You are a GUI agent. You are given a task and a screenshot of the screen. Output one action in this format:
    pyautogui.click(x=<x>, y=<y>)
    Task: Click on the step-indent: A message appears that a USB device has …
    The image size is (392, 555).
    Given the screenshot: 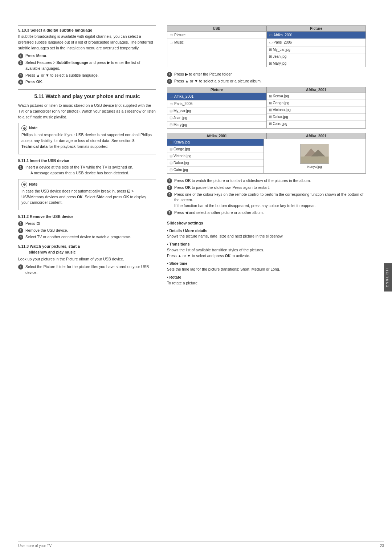 What is the action you would take?
    pyautogui.click(x=91, y=173)
    